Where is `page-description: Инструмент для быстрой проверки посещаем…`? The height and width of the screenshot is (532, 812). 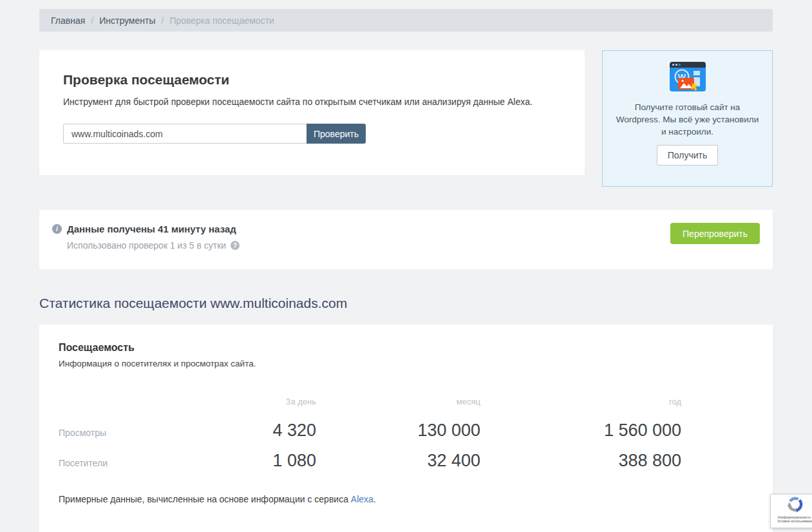 page-description: Инструмент для быстрой проверки посещаем… is located at coordinates (312, 102).